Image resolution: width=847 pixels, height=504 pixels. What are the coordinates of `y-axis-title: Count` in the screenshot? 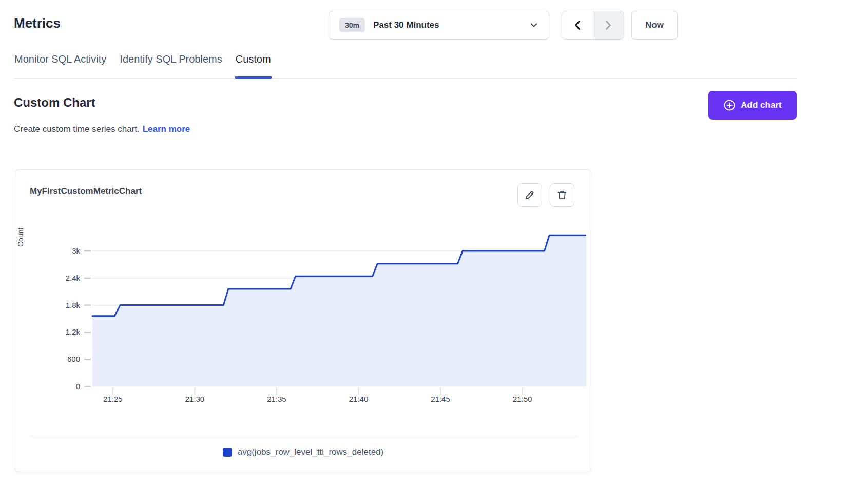 It's located at (21, 237).